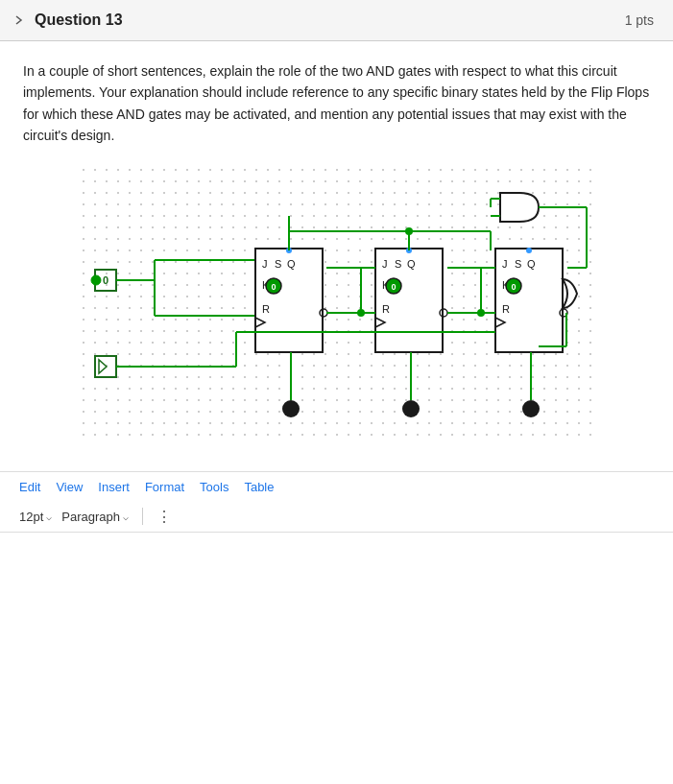  What do you see at coordinates (336, 487) in the screenshot?
I see `editor-toolbar: Edit View Insert Format Tools Table` at bounding box center [336, 487].